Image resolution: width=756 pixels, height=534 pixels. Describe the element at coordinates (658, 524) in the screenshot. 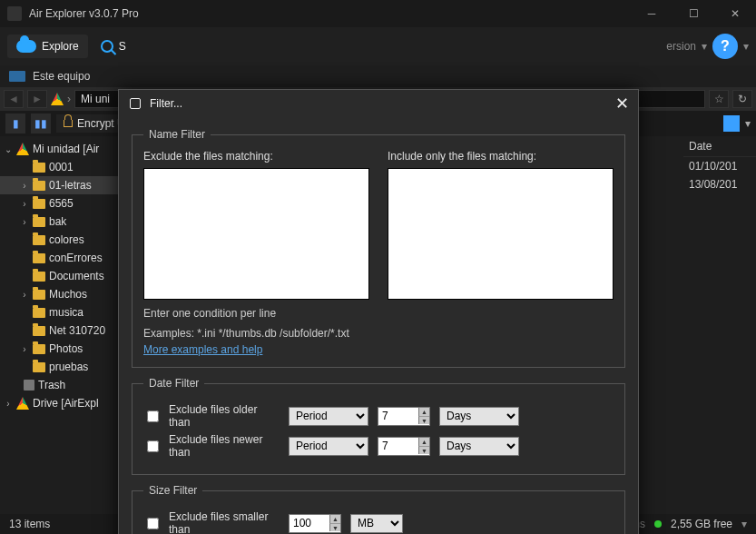

I see `status-dot-icon` at that location.